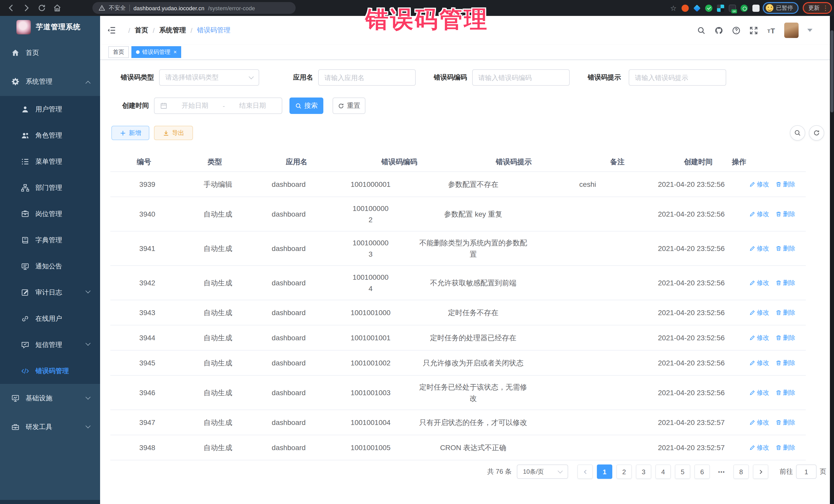 This screenshot has height=504, width=834. I want to click on sidebar-logo: 芋道管理系统, so click(50, 27).